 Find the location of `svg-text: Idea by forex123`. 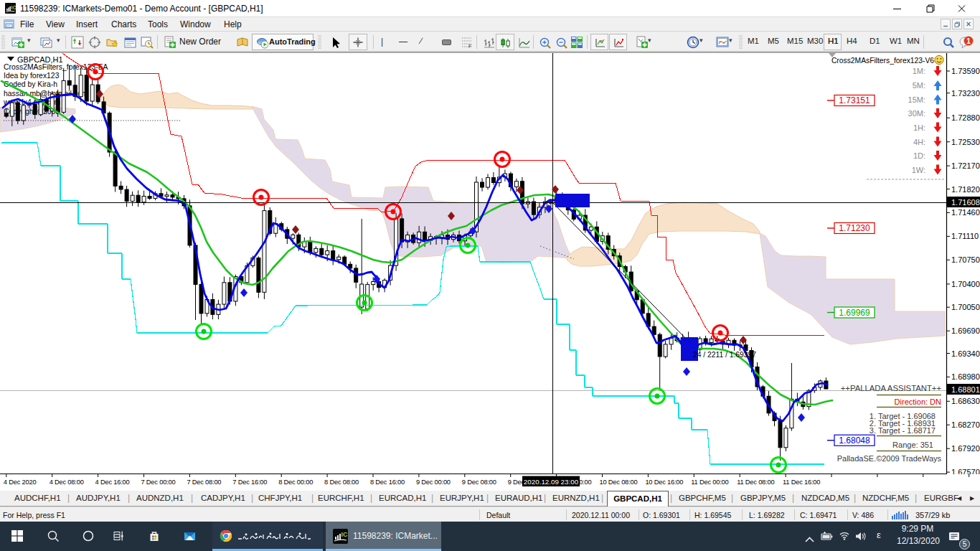

svg-text: Idea by forex123 is located at coordinates (32, 76).